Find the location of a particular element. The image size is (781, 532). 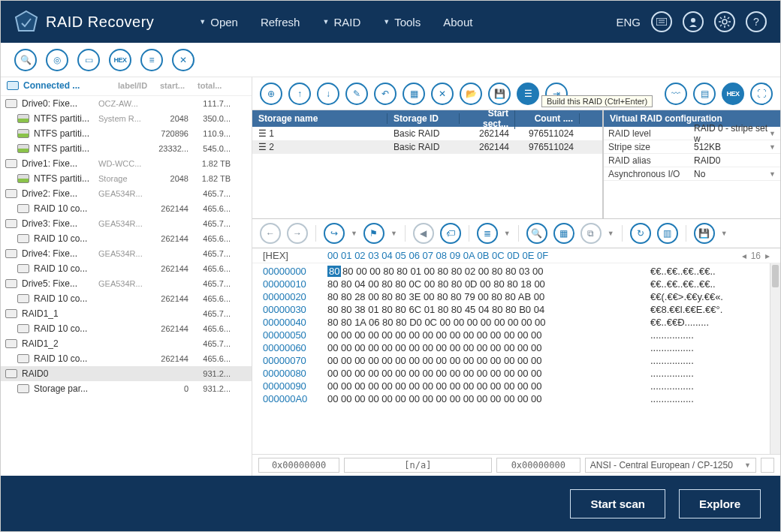

image-icon: ▭ is located at coordinates (89, 60).